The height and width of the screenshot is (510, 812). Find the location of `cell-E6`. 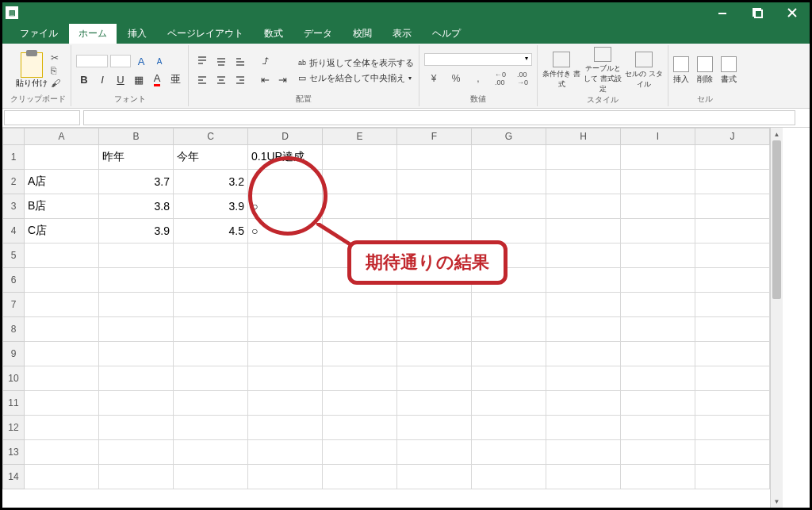

cell-E6 is located at coordinates (360, 281).